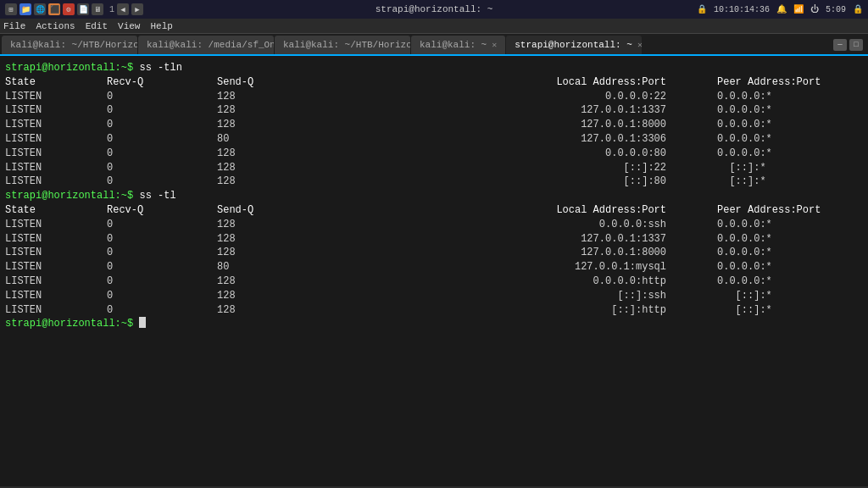 The height and width of the screenshot is (488, 868). What do you see at coordinates (210, 45) in the screenshot?
I see `tab-1-label: kali@kali: /media/sf_OneDrive/SecLists` at bounding box center [210, 45].